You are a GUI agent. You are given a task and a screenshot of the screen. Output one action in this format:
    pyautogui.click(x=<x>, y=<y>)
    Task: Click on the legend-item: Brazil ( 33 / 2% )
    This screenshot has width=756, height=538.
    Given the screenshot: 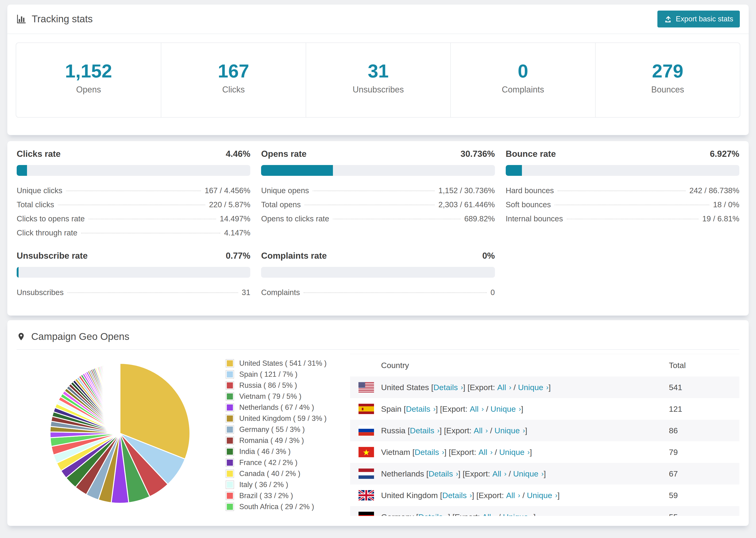 What is the action you would take?
    pyautogui.click(x=281, y=496)
    